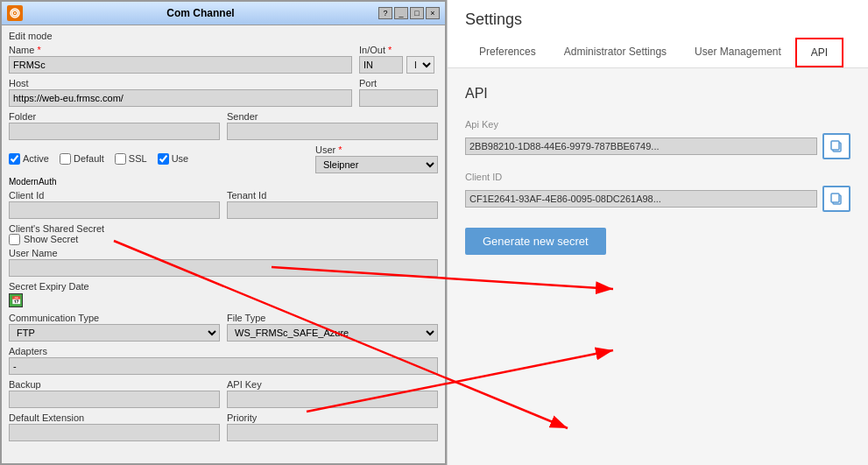 The height and width of the screenshot is (465, 868). Describe the element at coordinates (658, 53) in the screenshot. I see `settings-tabs: Preferences Administrator Settings User …` at that location.